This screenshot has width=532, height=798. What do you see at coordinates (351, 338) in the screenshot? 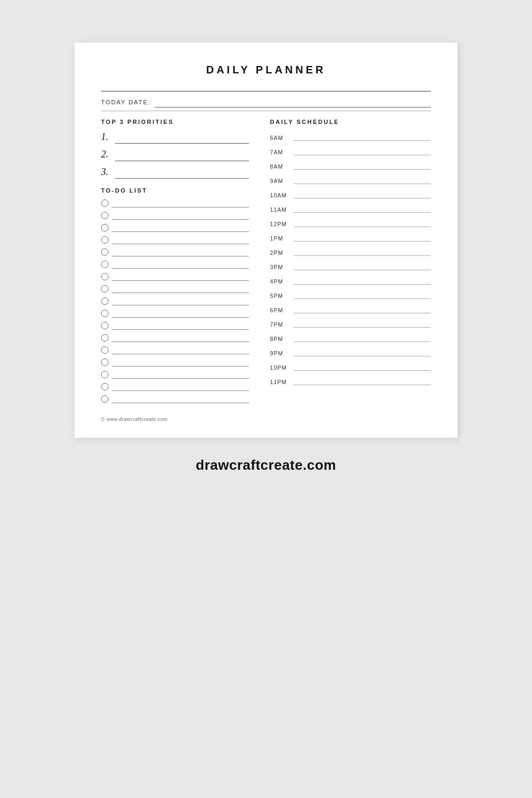
I see `schedule-item: 8PM` at bounding box center [351, 338].